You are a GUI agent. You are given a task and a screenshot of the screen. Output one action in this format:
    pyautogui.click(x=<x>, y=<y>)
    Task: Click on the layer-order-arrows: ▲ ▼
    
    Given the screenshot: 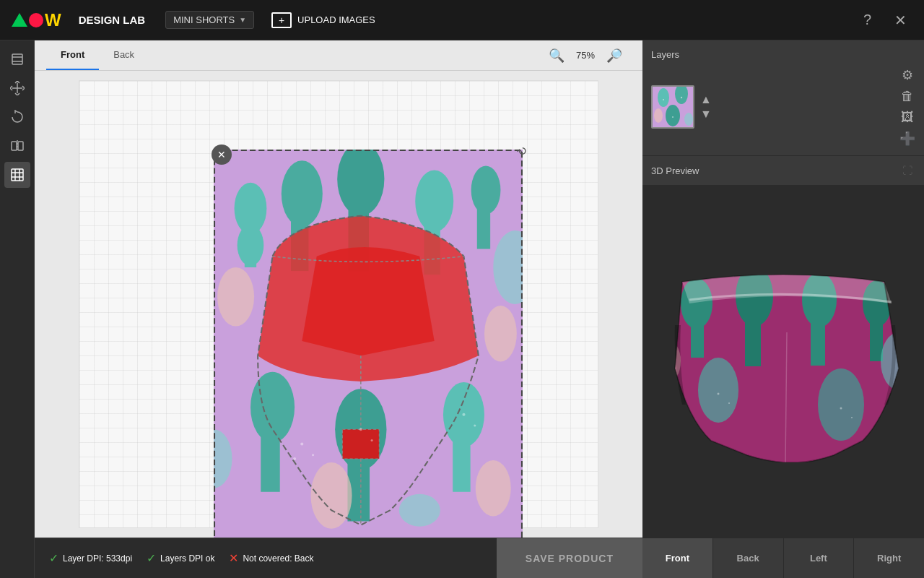 What is the action you would take?
    pyautogui.click(x=706, y=107)
    